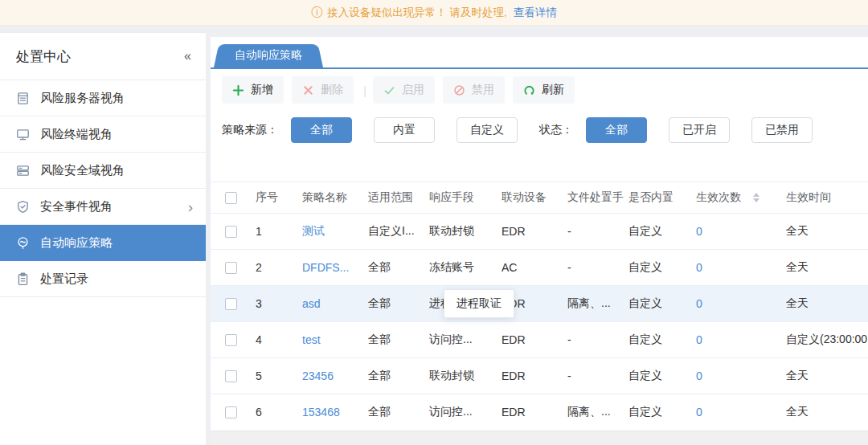 This screenshot has height=445, width=868. What do you see at coordinates (756, 198) in the screenshot?
I see `sort-icon` at bounding box center [756, 198].